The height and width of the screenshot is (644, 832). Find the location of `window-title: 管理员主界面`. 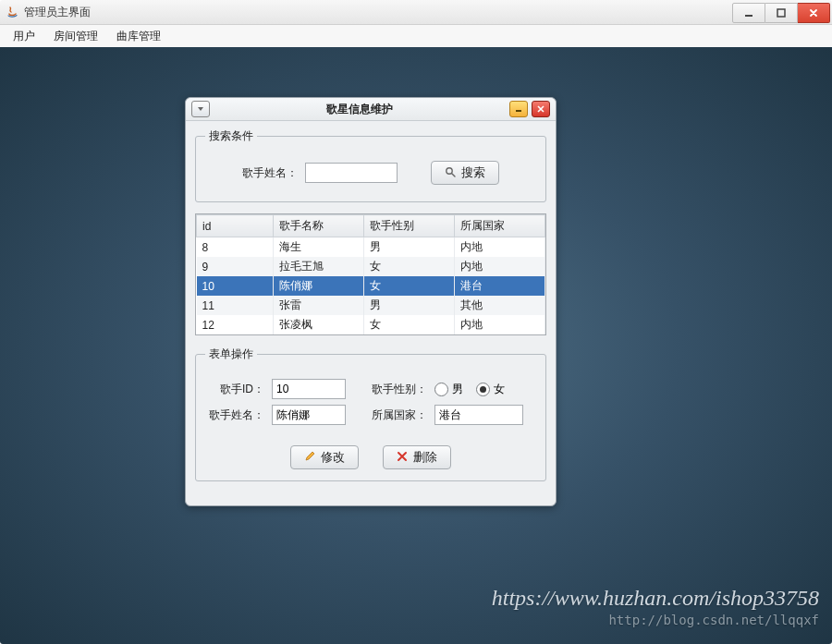

window-title: 管理员主界面 is located at coordinates (57, 13).